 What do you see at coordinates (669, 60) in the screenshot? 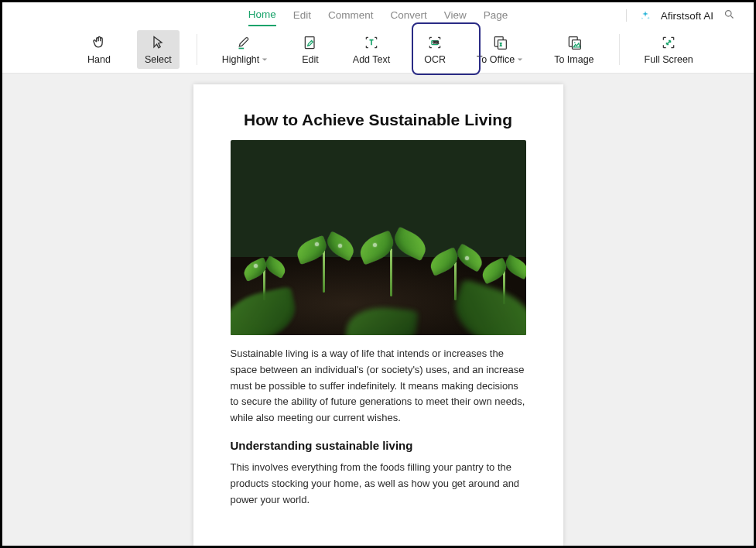
I see `full-screen-label: Full Screen` at bounding box center [669, 60].